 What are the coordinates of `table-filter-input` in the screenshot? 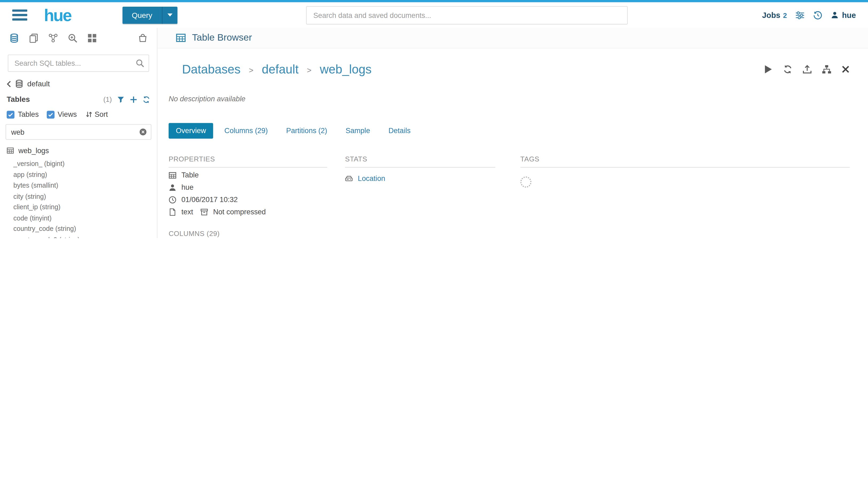 It's located at (78, 132).